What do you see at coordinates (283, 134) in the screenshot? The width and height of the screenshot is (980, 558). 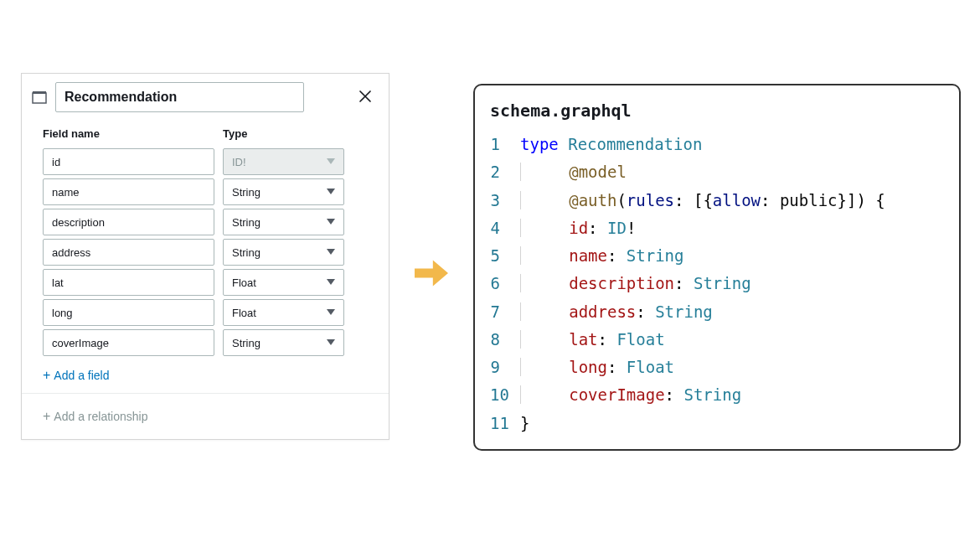 I see `column-header-type: Type` at bounding box center [283, 134].